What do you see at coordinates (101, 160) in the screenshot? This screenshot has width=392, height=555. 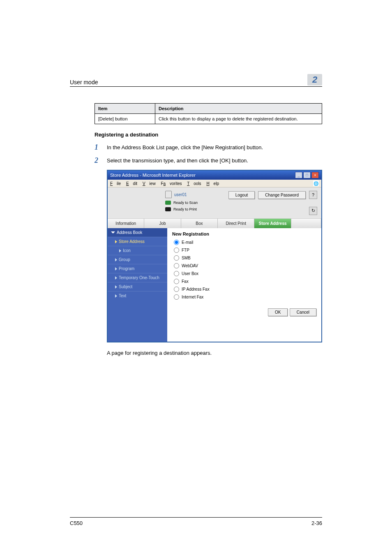 I see `step-number: 2` at bounding box center [101, 160].